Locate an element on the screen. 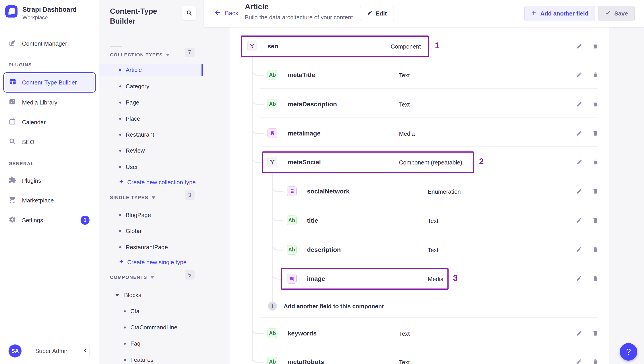 This screenshot has height=364, width=644. settings-notification-badge: 1 is located at coordinates (85, 220).